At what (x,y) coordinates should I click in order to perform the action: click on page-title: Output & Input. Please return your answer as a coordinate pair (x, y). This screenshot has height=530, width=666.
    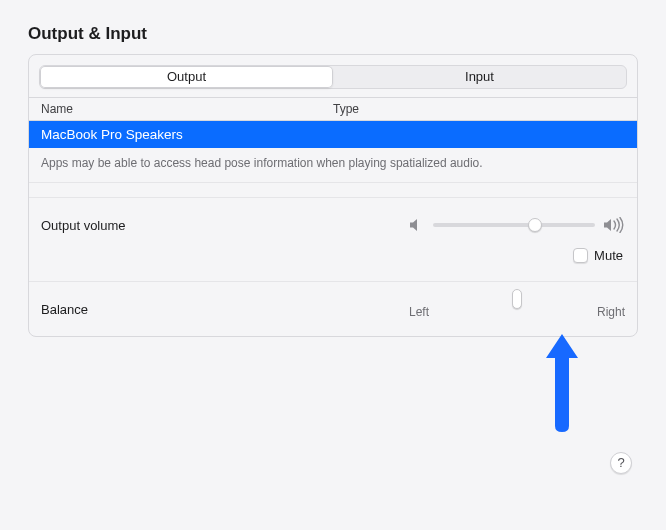
    Looking at the image, I should click on (333, 34).